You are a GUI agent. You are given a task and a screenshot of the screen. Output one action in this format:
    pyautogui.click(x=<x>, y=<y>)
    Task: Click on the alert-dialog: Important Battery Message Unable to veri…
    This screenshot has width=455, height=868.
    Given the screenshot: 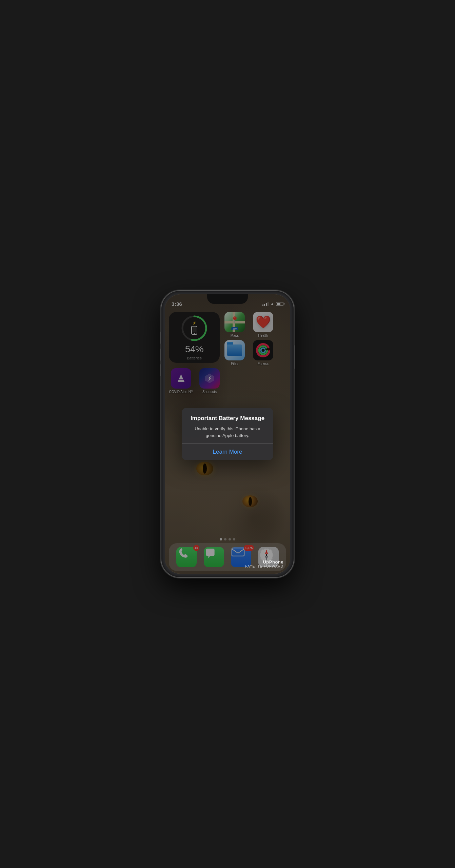 What is the action you would take?
    pyautogui.click(x=228, y=434)
    